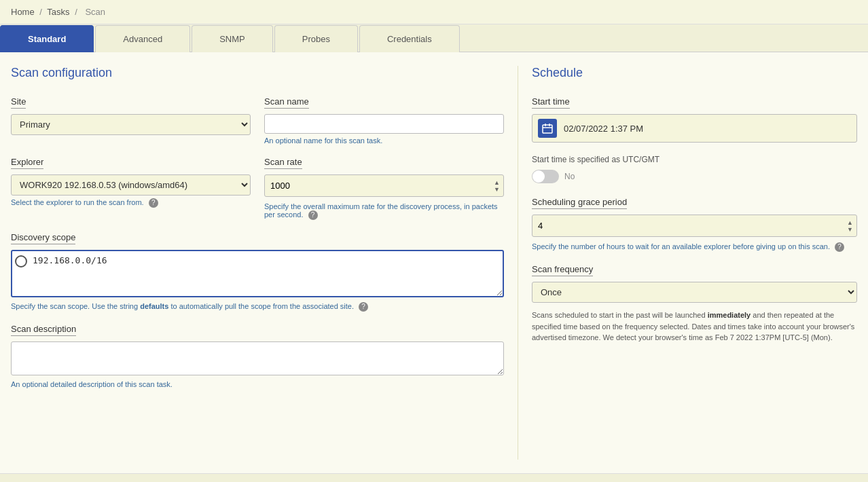  What do you see at coordinates (257, 358) in the screenshot?
I see `scan-desc-input` at bounding box center [257, 358].